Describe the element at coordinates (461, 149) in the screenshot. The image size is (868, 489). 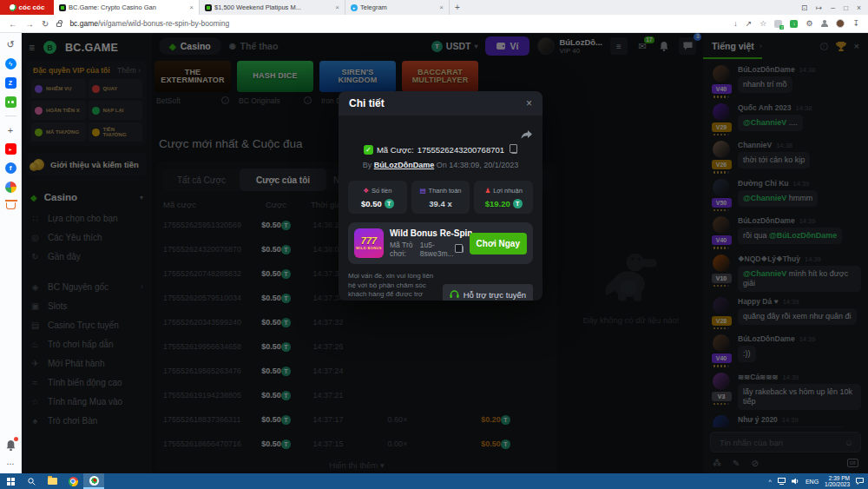
I see `bet-id-value: 1755526243200768701` at that location.